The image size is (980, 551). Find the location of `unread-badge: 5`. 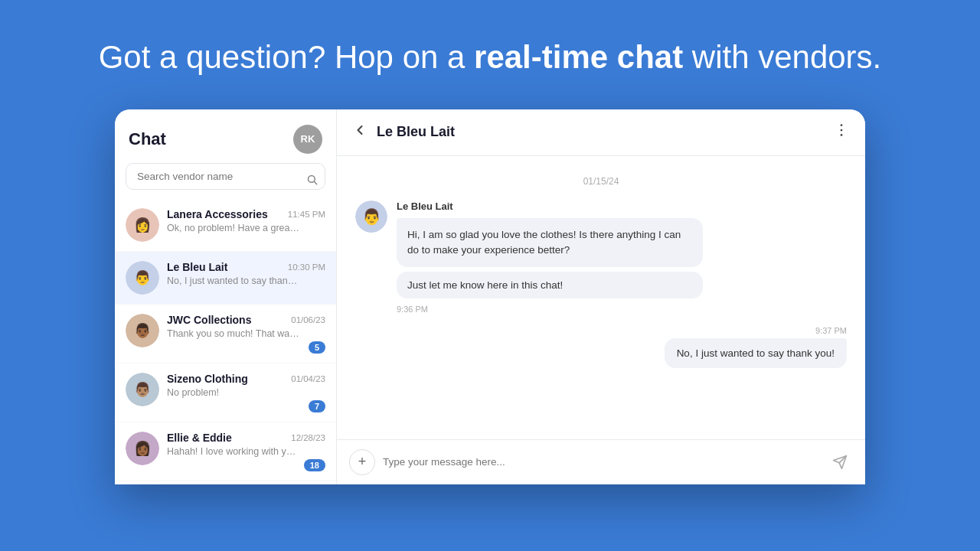

unread-badge: 5 is located at coordinates (317, 347).